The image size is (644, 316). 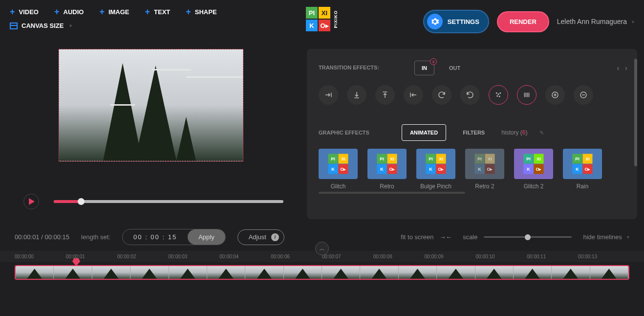 I want to click on preview-canvas, so click(x=151, y=105).